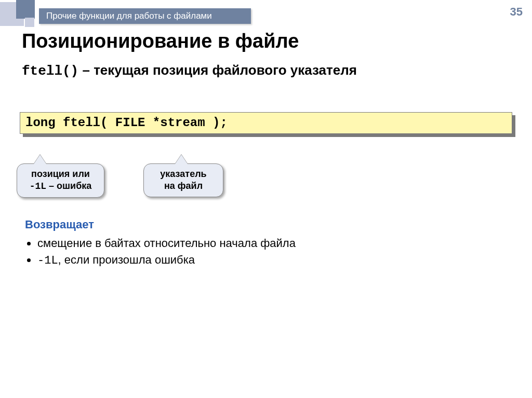 This screenshot has width=532, height=398. What do you see at coordinates (69, 186) in the screenshot?
I see `callout-1-rest: – ошибка` at bounding box center [69, 186].